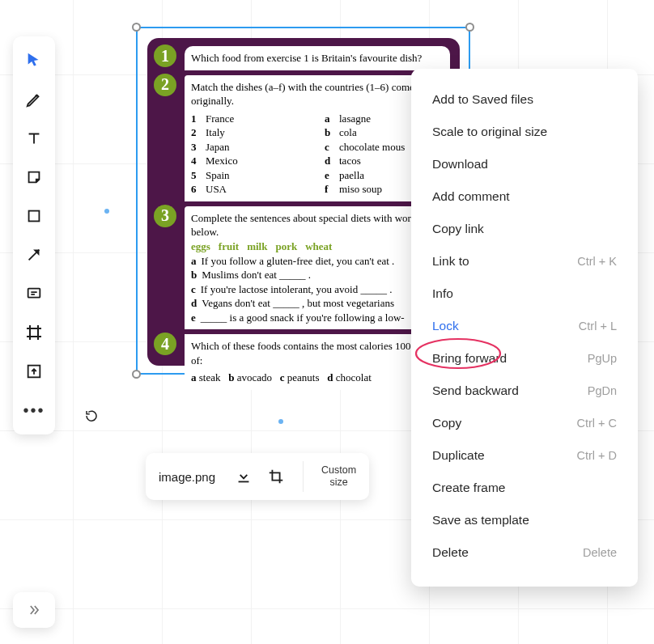 The height and width of the screenshot is (644, 654). Describe the element at coordinates (524, 100) in the screenshot. I see `menu-item-add-to-saved-files: Add to Saved files` at that location.